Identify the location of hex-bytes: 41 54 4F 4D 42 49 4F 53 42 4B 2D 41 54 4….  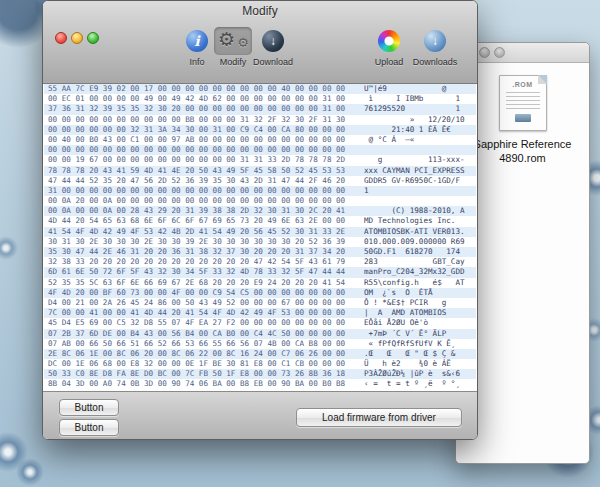
(204, 232).